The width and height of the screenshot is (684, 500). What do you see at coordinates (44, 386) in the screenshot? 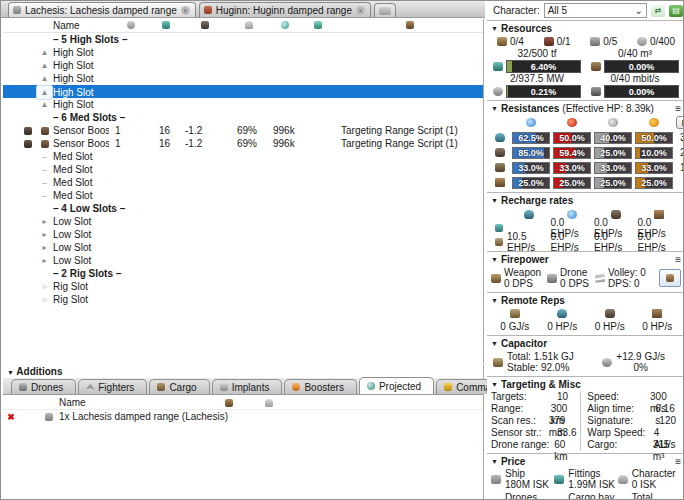
I see `tab-drones: Drones` at bounding box center [44, 386].